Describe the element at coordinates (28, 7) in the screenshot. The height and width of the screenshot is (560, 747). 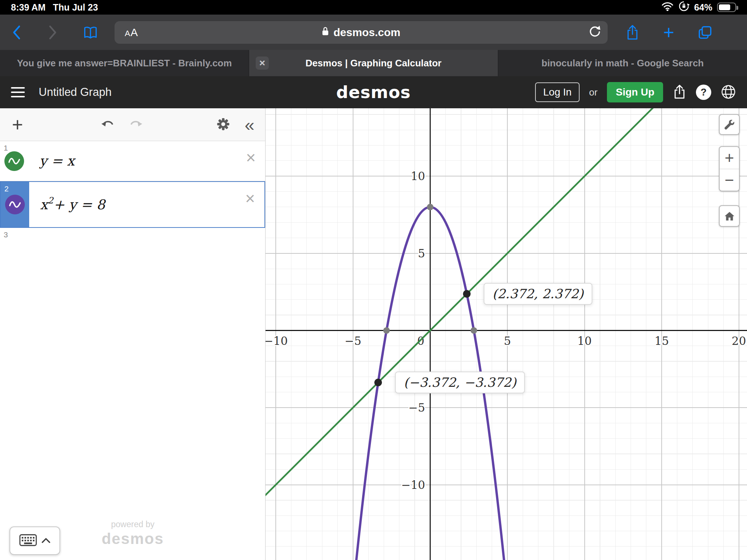
I see `clock: 8:39 AM` at that location.